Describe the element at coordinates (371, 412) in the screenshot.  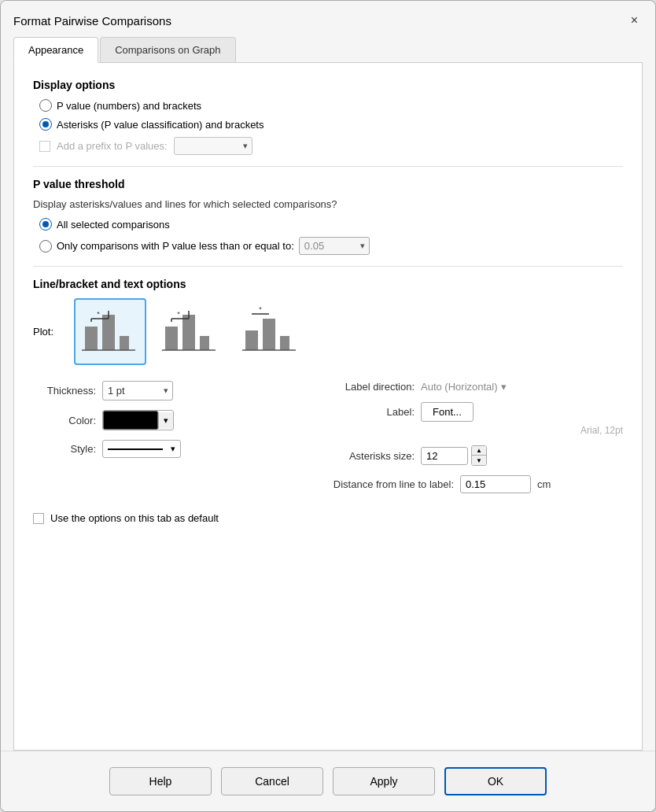
I see `label-label: Label:` at that location.